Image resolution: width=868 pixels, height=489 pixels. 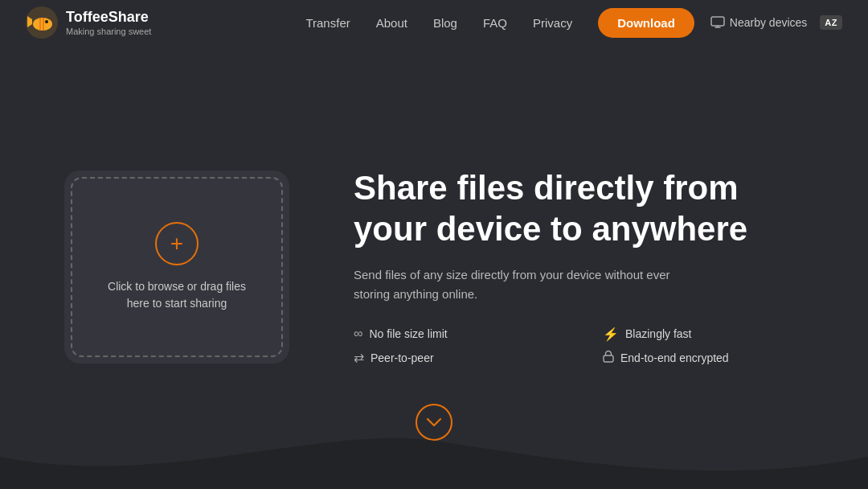 What do you see at coordinates (646, 23) in the screenshot?
I see `download-button: Download` at bounding box center [646, 23].